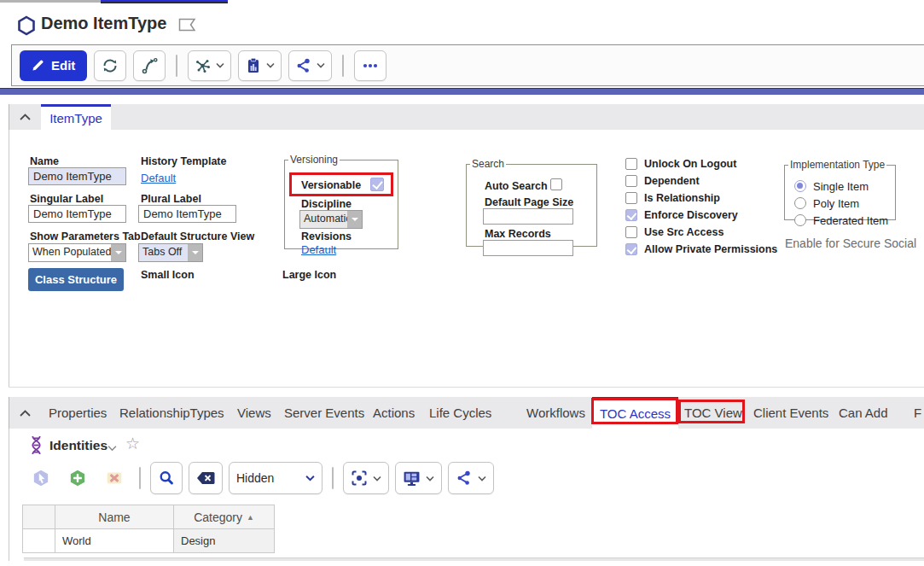  Describe the element at coordinates (324, 219) in the screenshot. I see `discipline-value: Automatic` at that location.